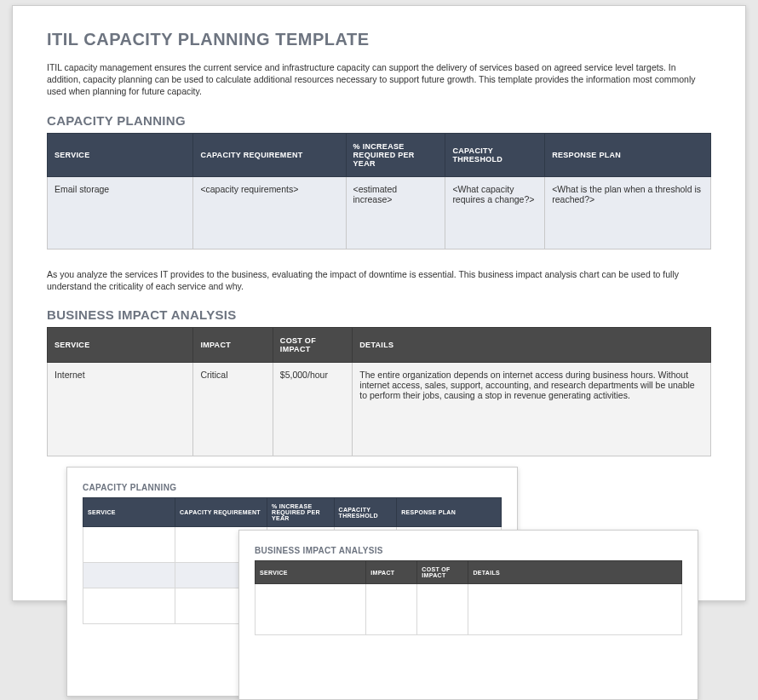 This screenshot has width=758, height=700. I want to click on mid-paragraph: As you analyze the services IT provides …, so click(379, 280).